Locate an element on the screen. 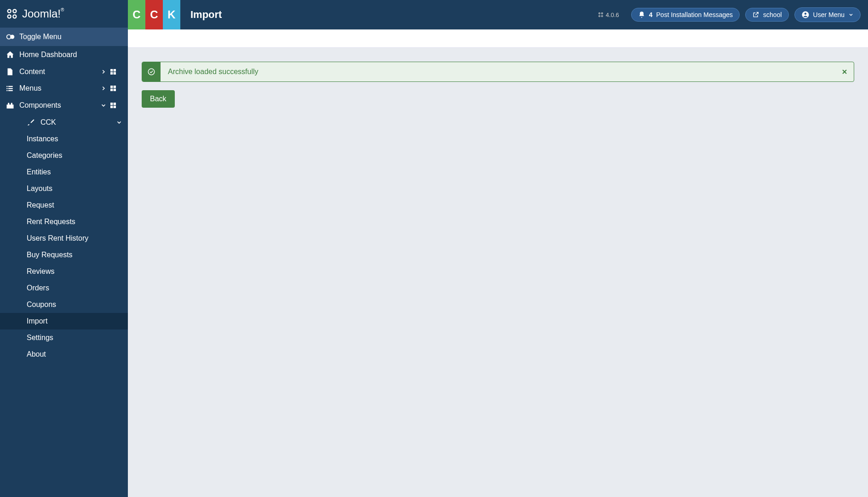 This screenshot has width=868, height=497. sidebar-item-content: Content is located at coordinates (64, 72).